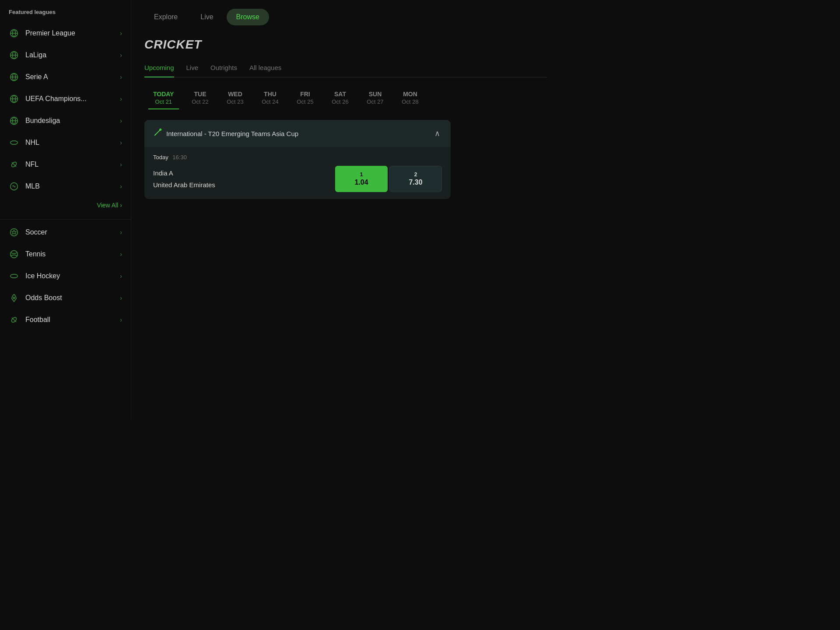  I want to click on sidebar-item-label: NFL, so click(73, 164).